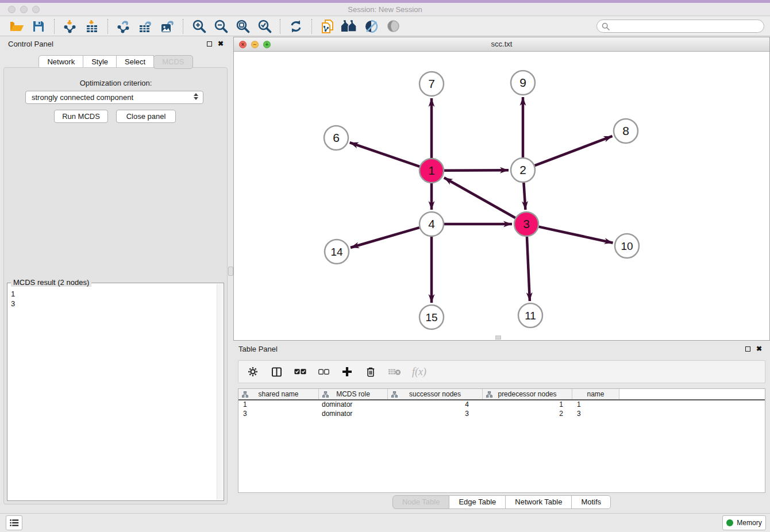 Image resolution: width=770 pixels, height=532 pixels. Describe the element at coordinates (749, 523) in the screenshot. I see `memory-label: Memory` at that location.